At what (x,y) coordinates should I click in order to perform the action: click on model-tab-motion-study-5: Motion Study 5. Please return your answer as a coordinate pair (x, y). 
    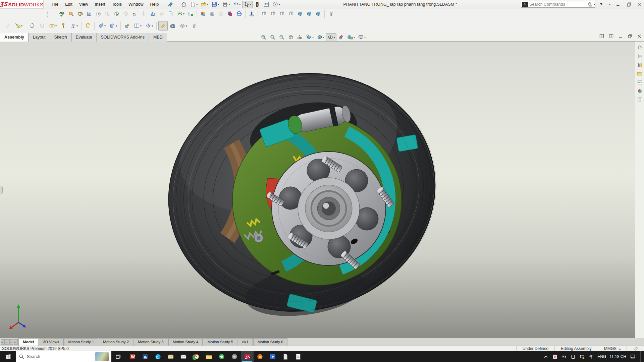
    Looking at the image, I should click on (220, 342).